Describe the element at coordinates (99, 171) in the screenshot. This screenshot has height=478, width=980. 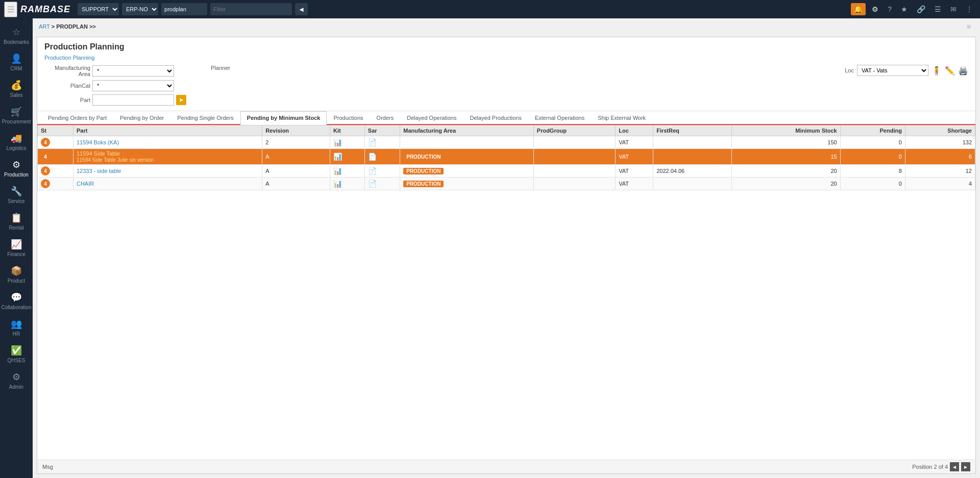
I see `part-link: 12333 - side table` at that location.